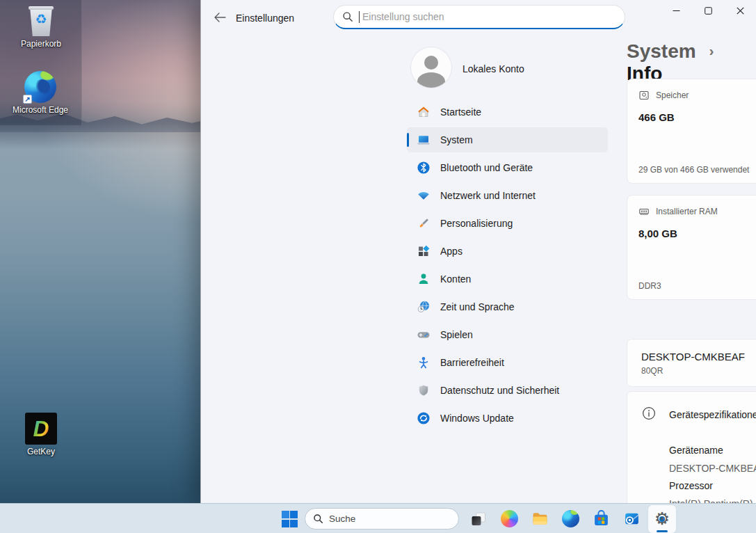 This screenshot has height=533, width=756. Describe the element at coordinates (41, 429) in the screenshot. I see `getkey-icon: D` at that location.